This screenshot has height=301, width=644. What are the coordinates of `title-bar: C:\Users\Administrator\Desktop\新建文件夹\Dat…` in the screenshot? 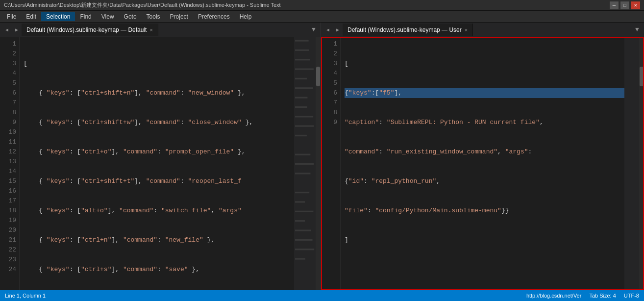 It's located at (322, 5).